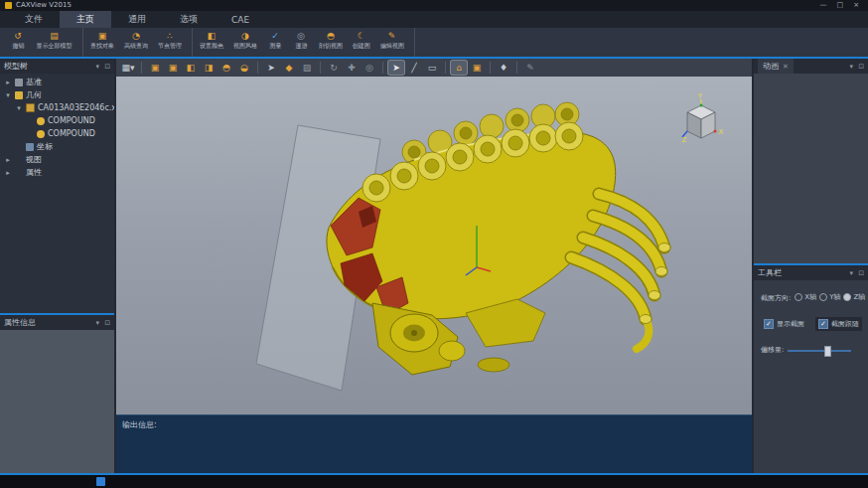  Describe the element at coordinates (34, 20) in the screenshot. I see `tab-文件: 文件` at that location.